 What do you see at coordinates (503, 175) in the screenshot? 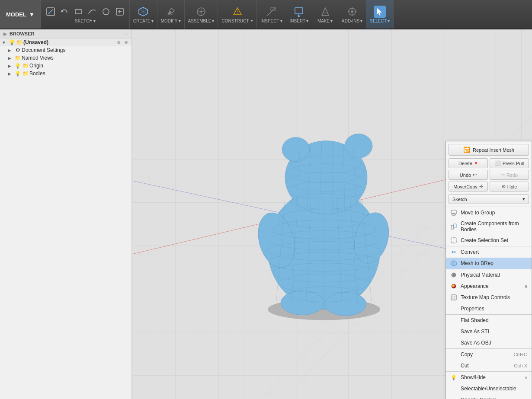
I see `redo-icon: ↪` at bounding box center [503, 175].